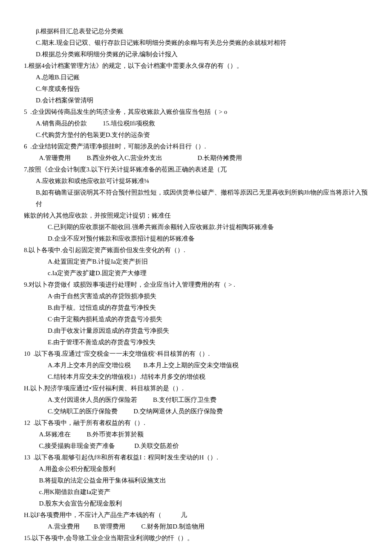 This screenshot has width=392, height=555. I want to click on text-line: B.将提取的法定公益金用于集体福利设施支出, so click(196, 480).